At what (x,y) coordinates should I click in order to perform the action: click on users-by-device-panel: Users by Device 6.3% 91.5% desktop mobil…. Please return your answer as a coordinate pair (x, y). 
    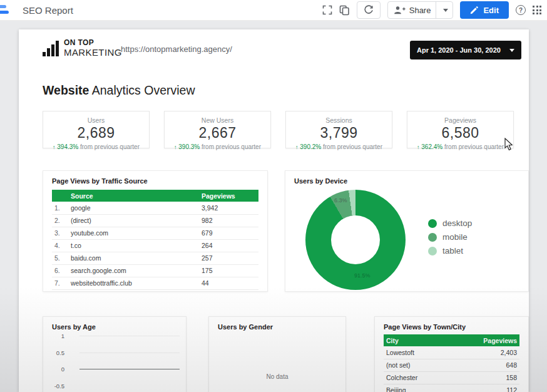
    Looking at the image, I should click on (407, 231).